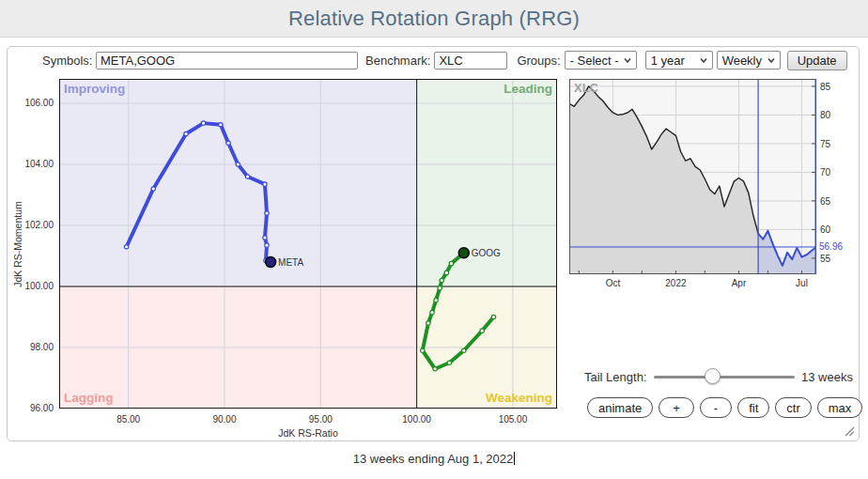 This screenshot has width=868, height=479. What do you see at coordinates (834, 115) in the screenshot?
I see `benchmark-y-tick-label: 80` at bounding box center [834, 115].